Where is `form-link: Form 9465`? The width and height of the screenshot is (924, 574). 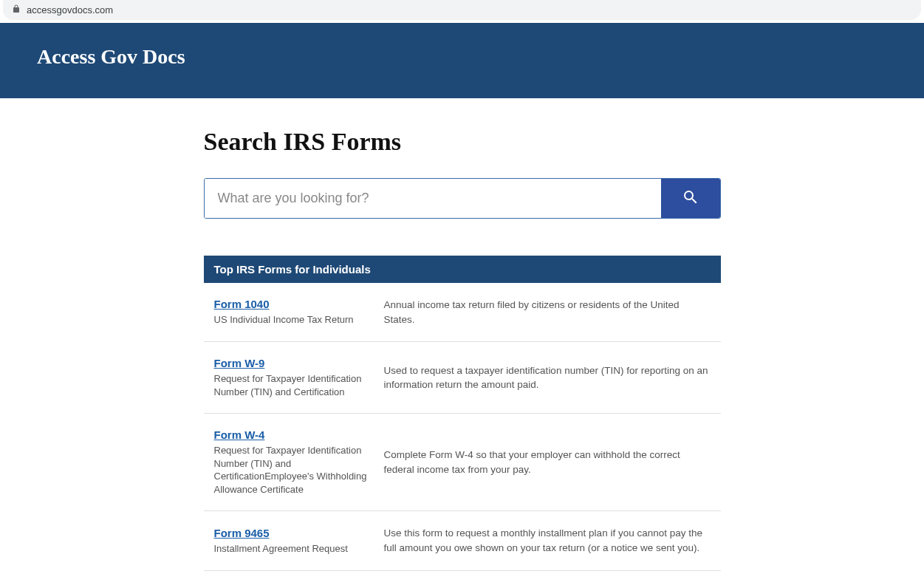 form-link: Form 9465 is located at coordinates (242, 533).